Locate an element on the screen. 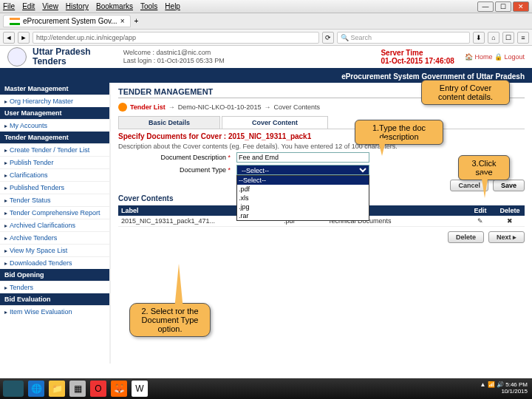 This screenshot has height=399, width=532. server-time-label: Server Time is located at coordinates (417, 53).